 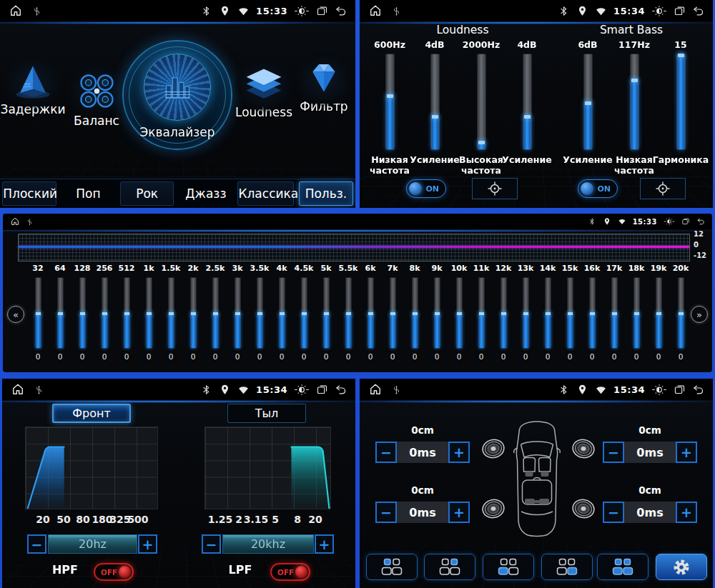 I want to click on lpf-decrease-button: −, so click(x=212, y=544).